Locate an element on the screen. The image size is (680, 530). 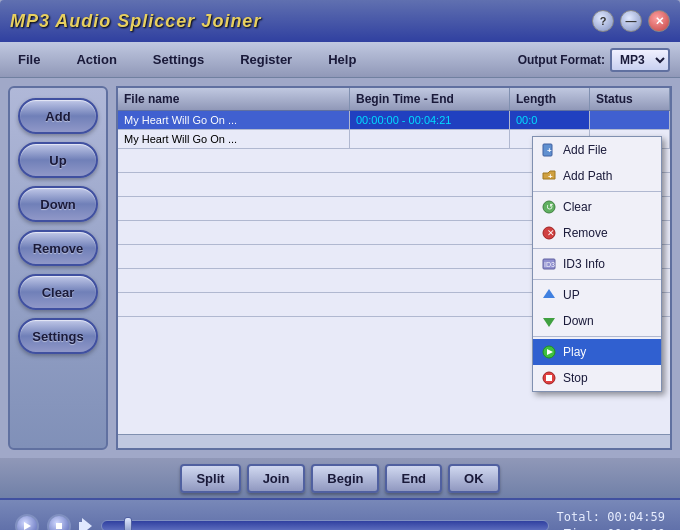
table-row: My Heart Will Go On ... 00:00:00 - 00:04… is located at coordinates (394, 120).